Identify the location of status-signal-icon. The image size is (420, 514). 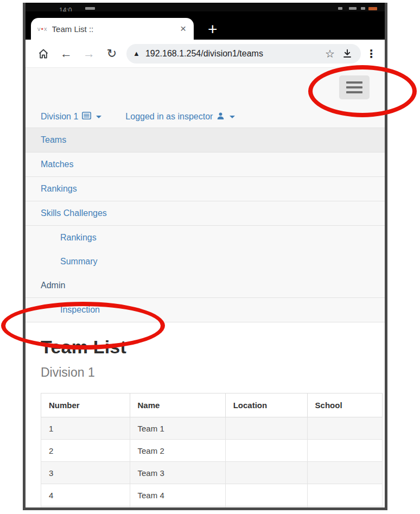
(353, 9).